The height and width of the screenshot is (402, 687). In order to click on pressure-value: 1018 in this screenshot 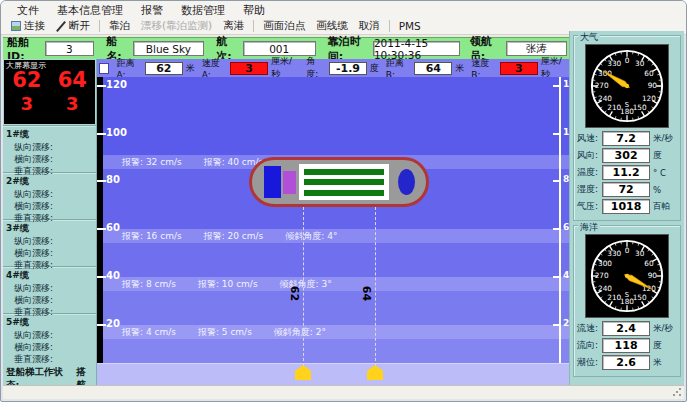, I will do `click(626, 206)`.